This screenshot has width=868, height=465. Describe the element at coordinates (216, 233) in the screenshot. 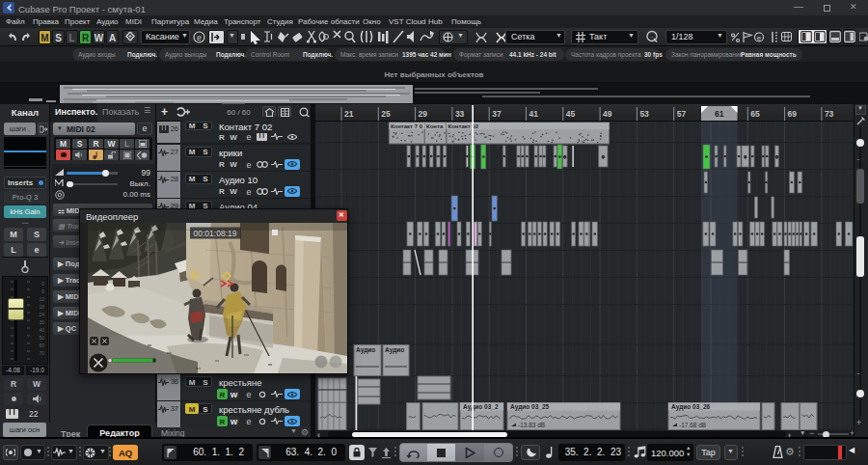

I see `svg-text: 00:01:08:19` at that location.